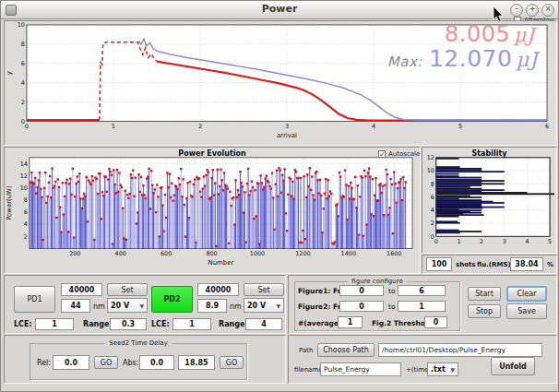 The height and width of the screenshot is (392, 559). What do you see at coordinates (127, 305) in the screenshot?
I see `pd1-voltage-dropdown: 20 V▼` at bounding box center [127, 305].